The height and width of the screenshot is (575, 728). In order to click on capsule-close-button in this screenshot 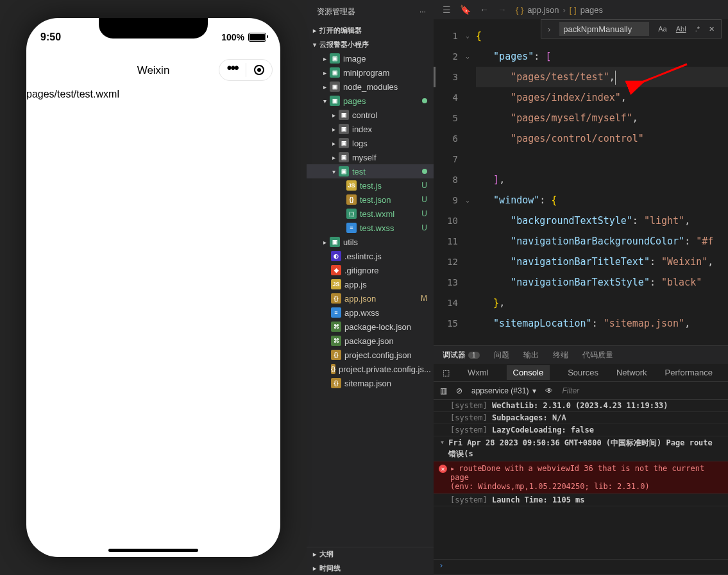, I will do `click(259, 70)`.